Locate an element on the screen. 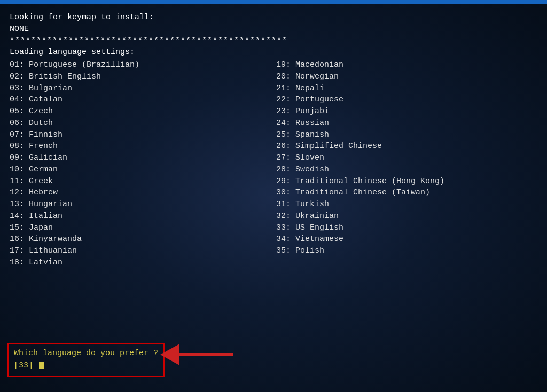 This screenshot has width=547, height=392. language-item: 21: Nepali is located at coordinates (407, 89).